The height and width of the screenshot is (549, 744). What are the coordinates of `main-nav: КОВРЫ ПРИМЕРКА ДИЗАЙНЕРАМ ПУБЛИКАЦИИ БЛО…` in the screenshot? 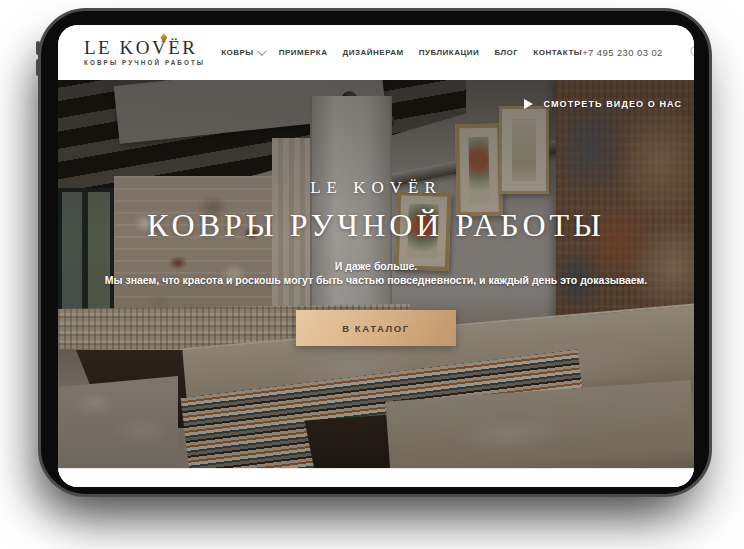 It's located at (402, 52).